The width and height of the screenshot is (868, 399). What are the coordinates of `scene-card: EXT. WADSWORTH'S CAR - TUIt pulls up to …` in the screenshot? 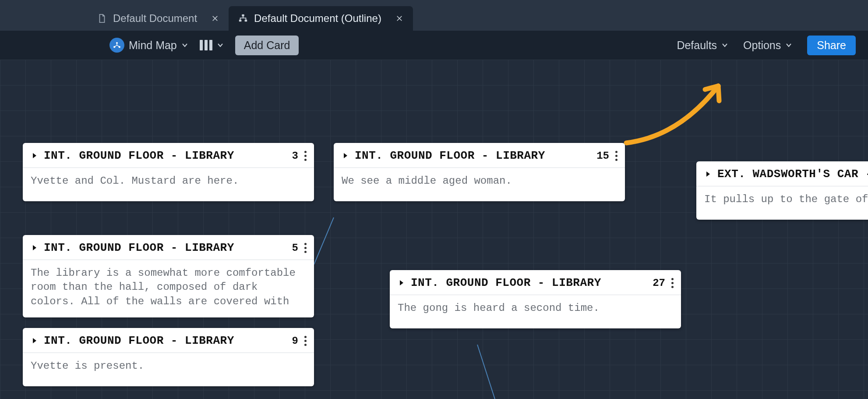 It's located at (782, 190).